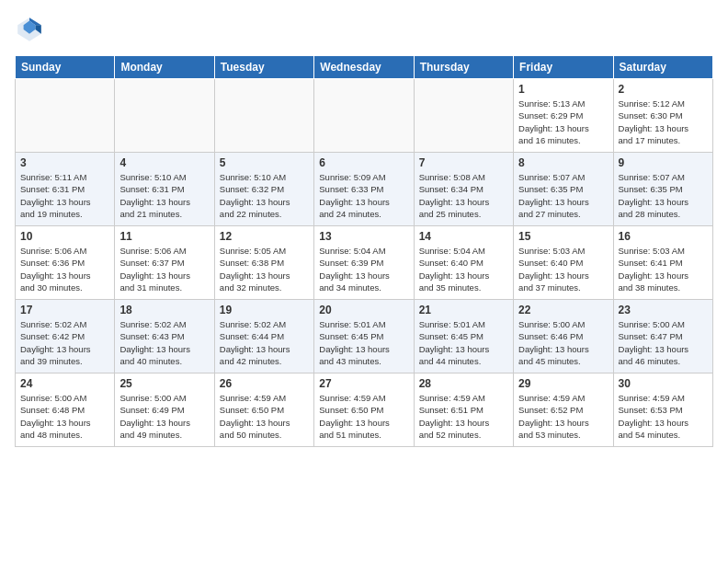  Describe the element at coordinates (664, 342) in the screenshot. I see `day-info: Sunrise: 5:00 AM Sunset: 6:47 PM Dayligh…` at that location.